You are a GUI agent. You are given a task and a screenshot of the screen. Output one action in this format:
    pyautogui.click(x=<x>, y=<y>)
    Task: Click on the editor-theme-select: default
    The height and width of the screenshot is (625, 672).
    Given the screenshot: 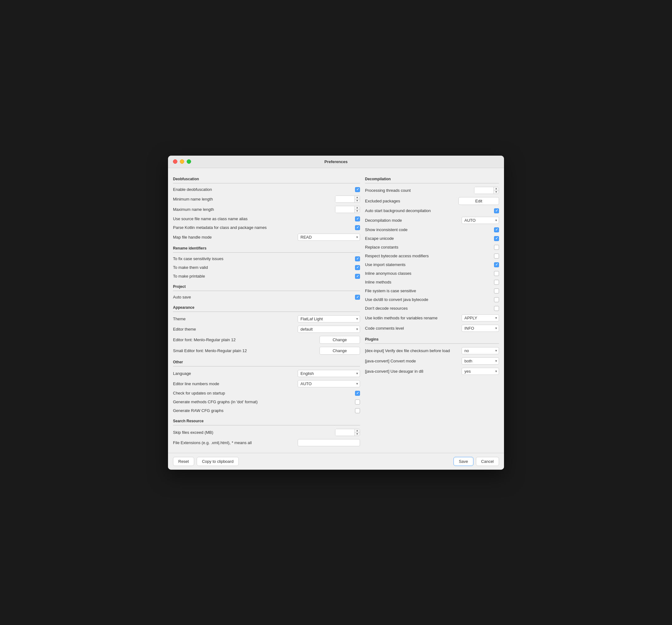 What is the action you would take?
    pyautogui.click(x=329, y=329)
    